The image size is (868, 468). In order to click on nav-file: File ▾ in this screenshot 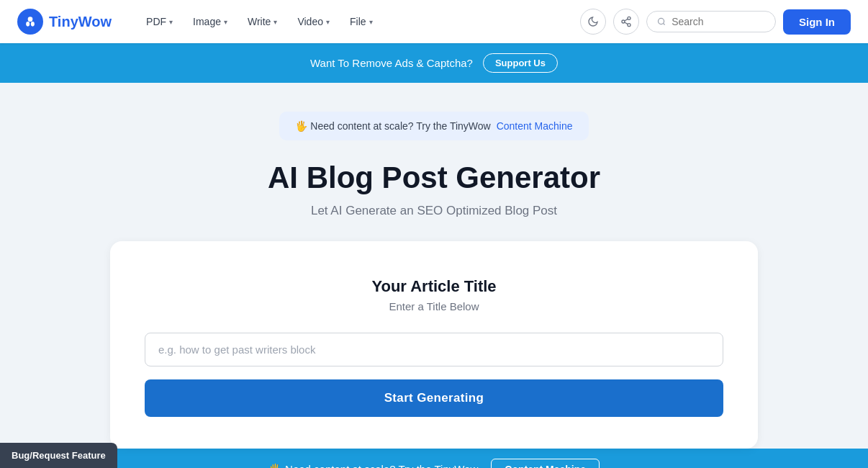, I will do `click(361, 22)`.